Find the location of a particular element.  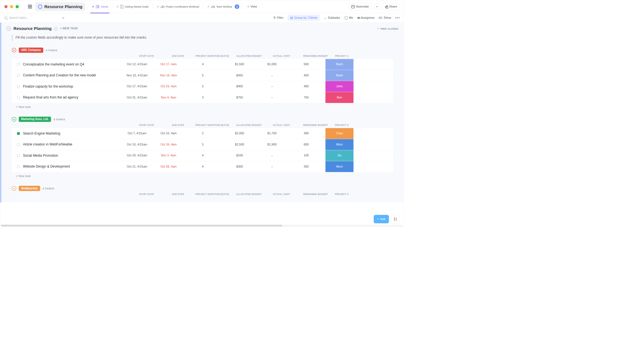

project-owner: Jar is located at coordinates (339, 156).